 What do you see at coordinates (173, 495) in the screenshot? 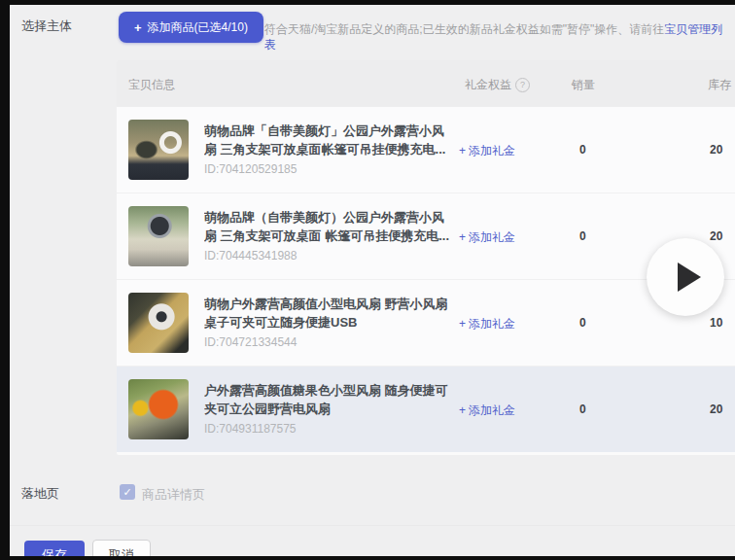
I see `landing-checkbox-label: 商品详情页` at bounding box center [173, 495].